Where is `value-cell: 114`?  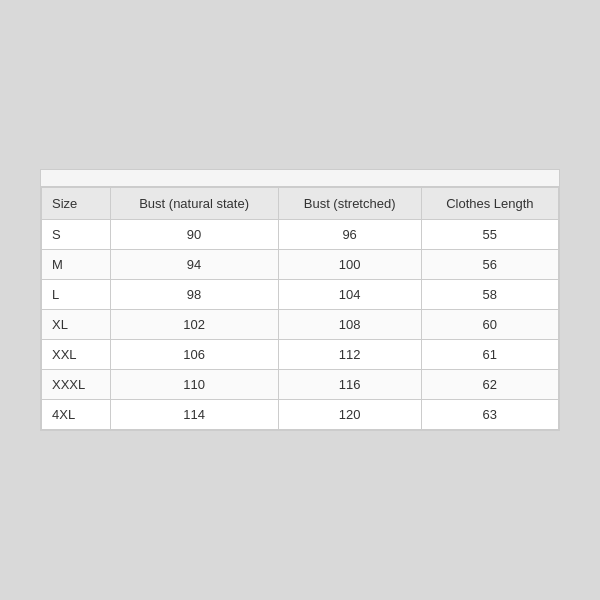
value-cell: 114 is located at coordinates (194, 415).